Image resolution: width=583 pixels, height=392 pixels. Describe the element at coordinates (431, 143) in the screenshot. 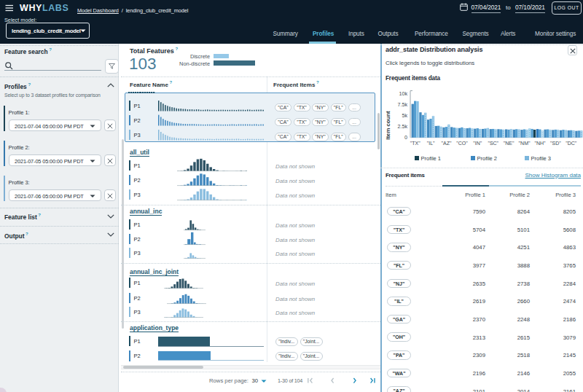

I see `svg-text: "IL"` at that location.